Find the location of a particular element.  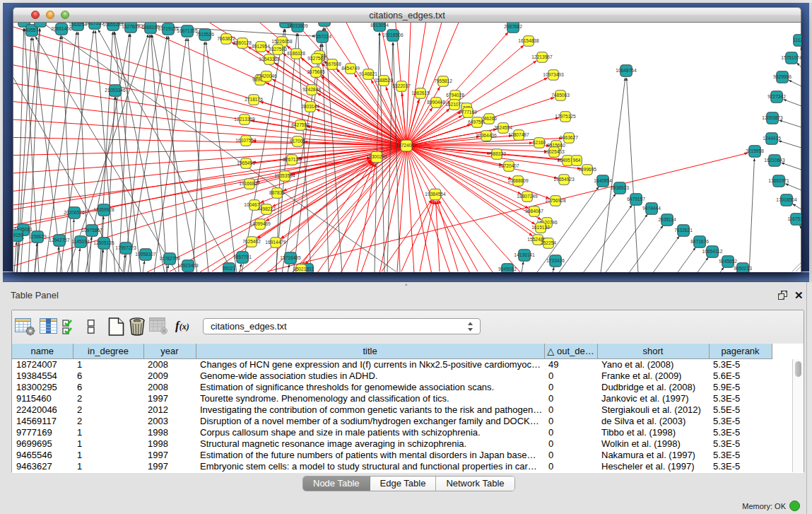

svg-text: 1527602 is located at coordinates (131, 27).